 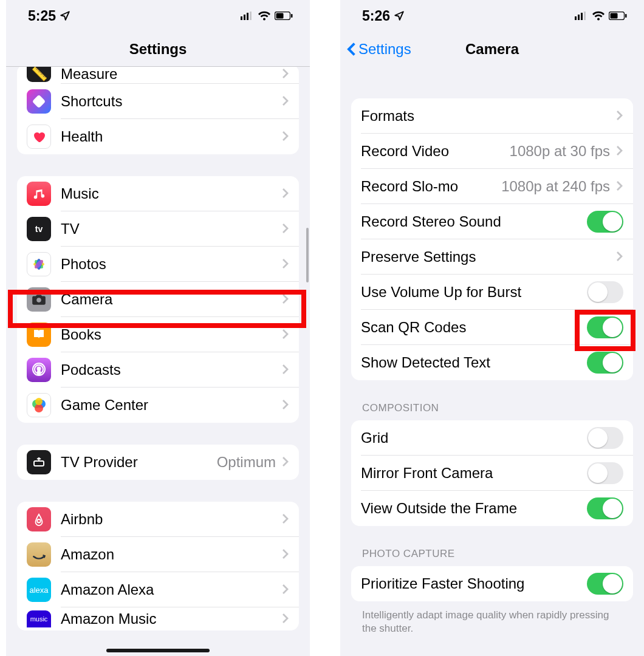 What do you see at coordinates (158, 49) in the screenshot?
I see `nav-bar: Settings` at bounding box center [158, 49].